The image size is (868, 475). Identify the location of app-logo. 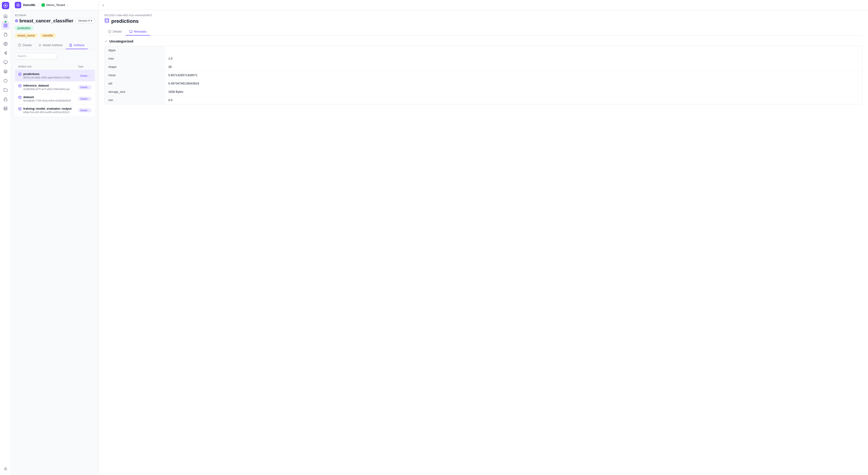
(5, 5).